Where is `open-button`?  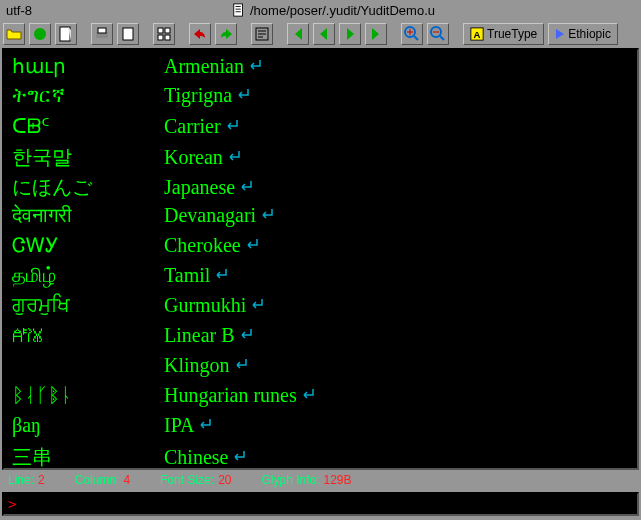
open-button is located at coordinates (14, 34).